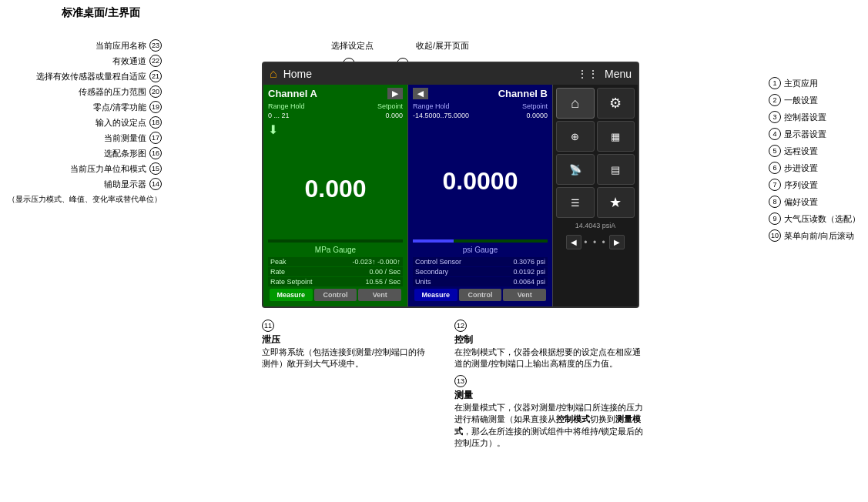  I want to click on channel-b-values-row: -14.5000..75.0000 0.0000, so click(481, 115).